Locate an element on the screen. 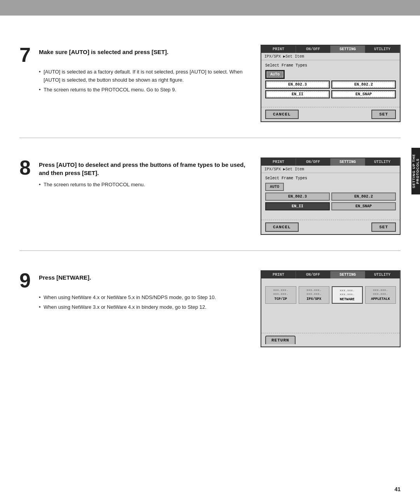  step-8-tab-setting: SETTING is located at coordinates (348, 162).